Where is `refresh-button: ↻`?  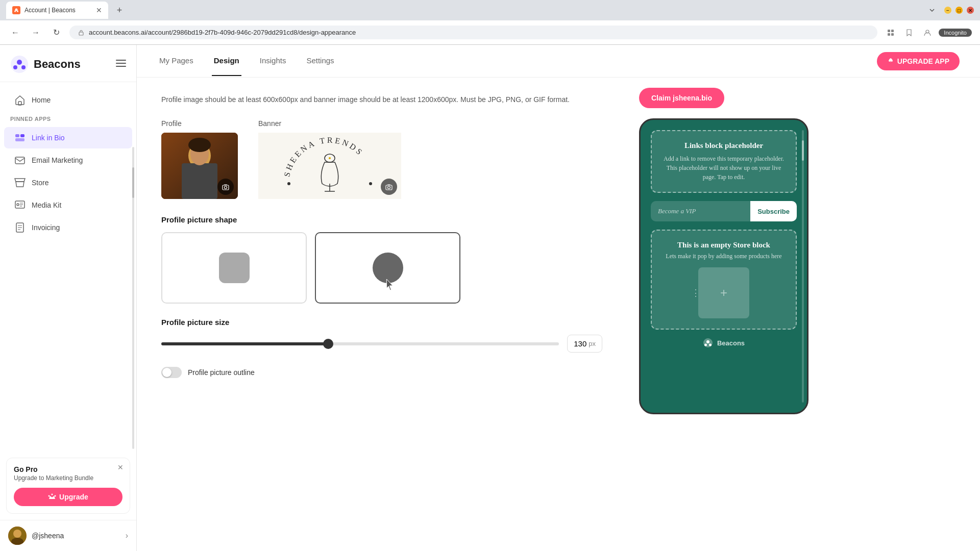
refresh-button: ↻ is located at coordinates (56, 33).